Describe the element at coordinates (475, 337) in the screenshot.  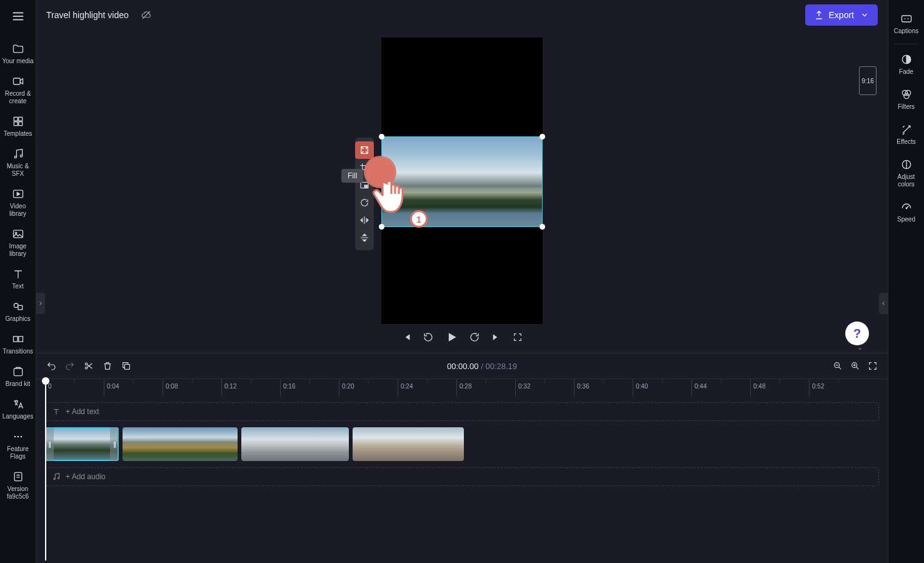
I see `forward-frame-button` at that location.